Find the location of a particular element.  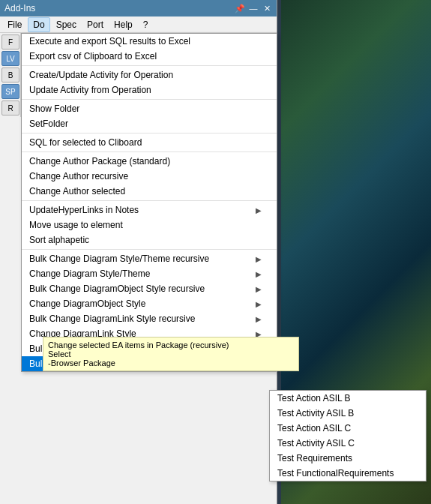

left-sidebar: F LV B SP R is located at coordinates (10, 75).